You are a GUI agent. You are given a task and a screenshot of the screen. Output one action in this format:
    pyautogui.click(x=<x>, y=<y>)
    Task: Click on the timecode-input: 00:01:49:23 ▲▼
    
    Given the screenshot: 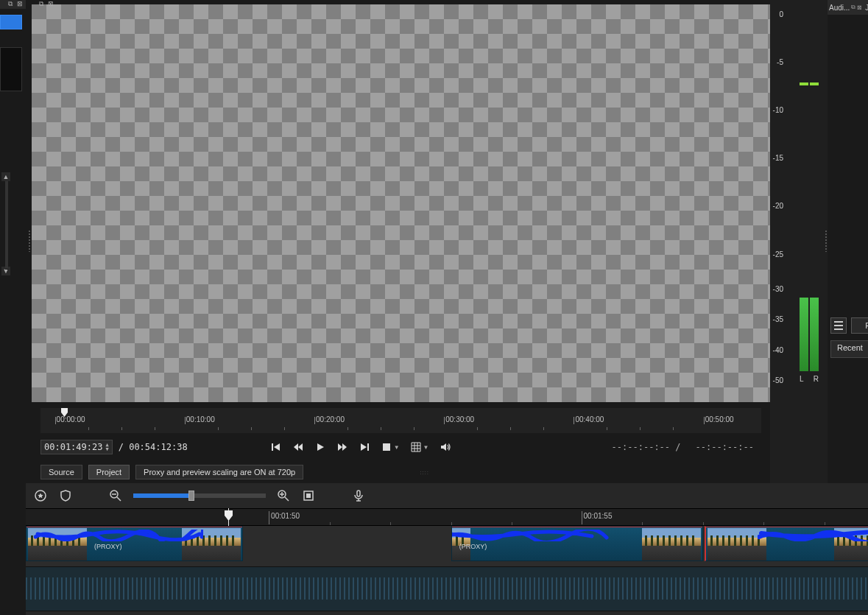 What is the action you would take?
    pyautogui.click(x=77, y=447)
    